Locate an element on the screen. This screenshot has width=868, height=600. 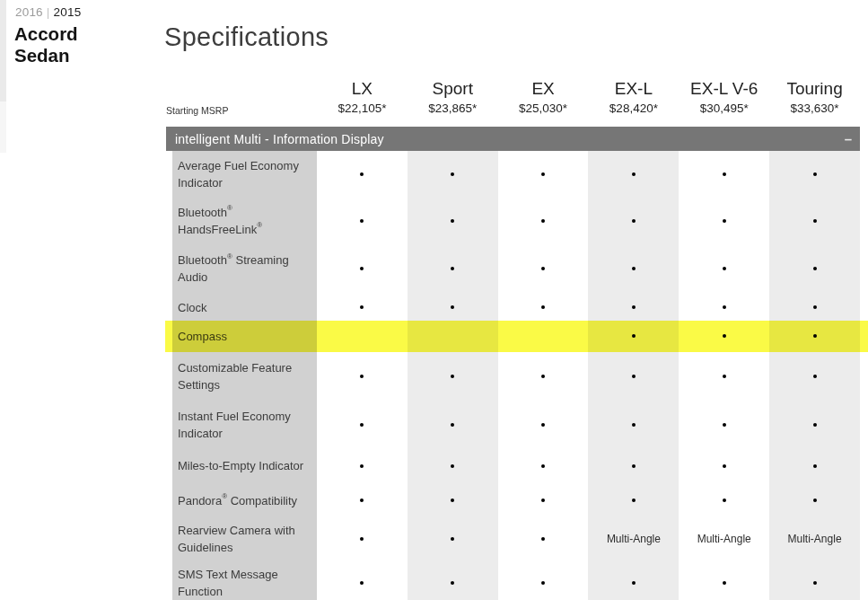
table-row: Average Fuel EconomyIndicator is located at coordinates (513, 174).